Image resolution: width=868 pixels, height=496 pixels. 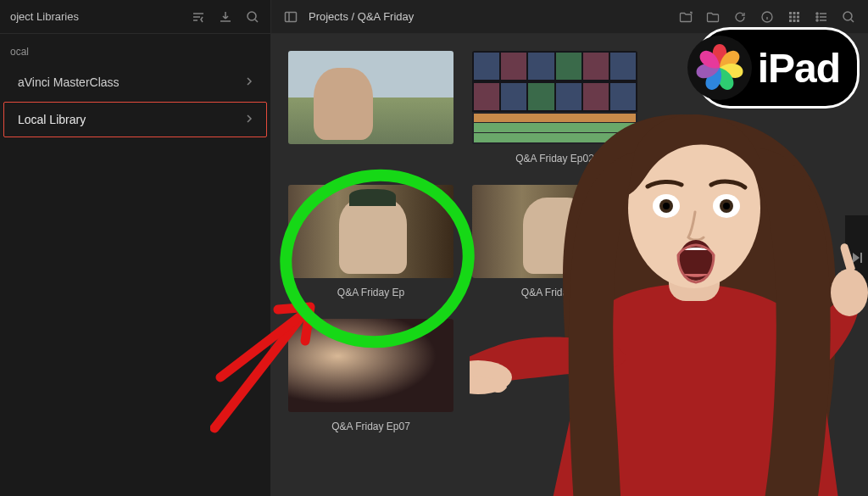 I want to click on sidebar-header-icons, so click(x=225, y=17).